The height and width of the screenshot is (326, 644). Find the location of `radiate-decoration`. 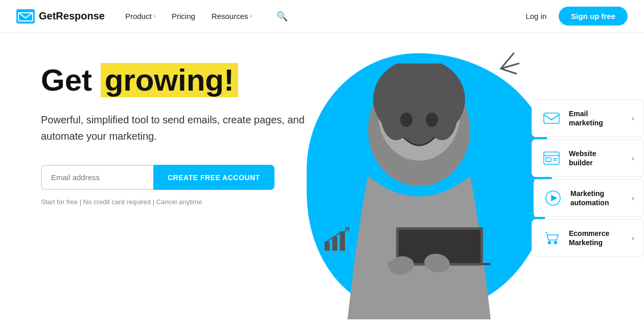

radiate-decoration is located at coordinates (501, 70).